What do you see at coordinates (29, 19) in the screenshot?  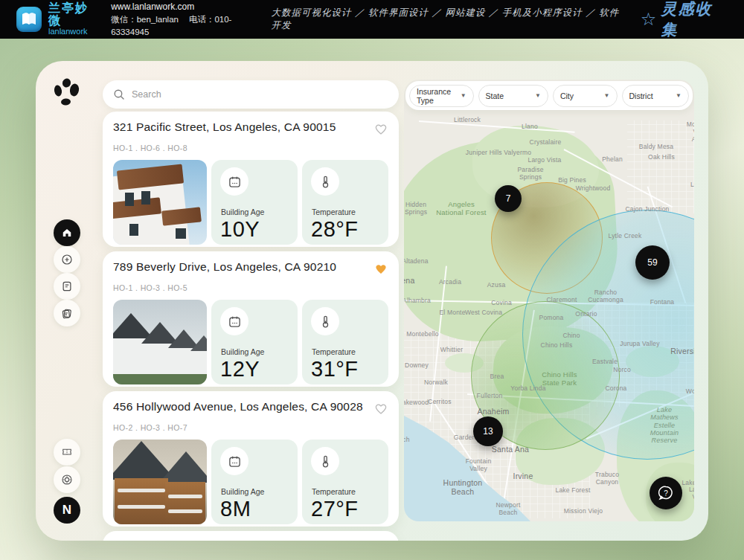 I see `lanlanwork-logo-icon` at bounding box center [29, 19].